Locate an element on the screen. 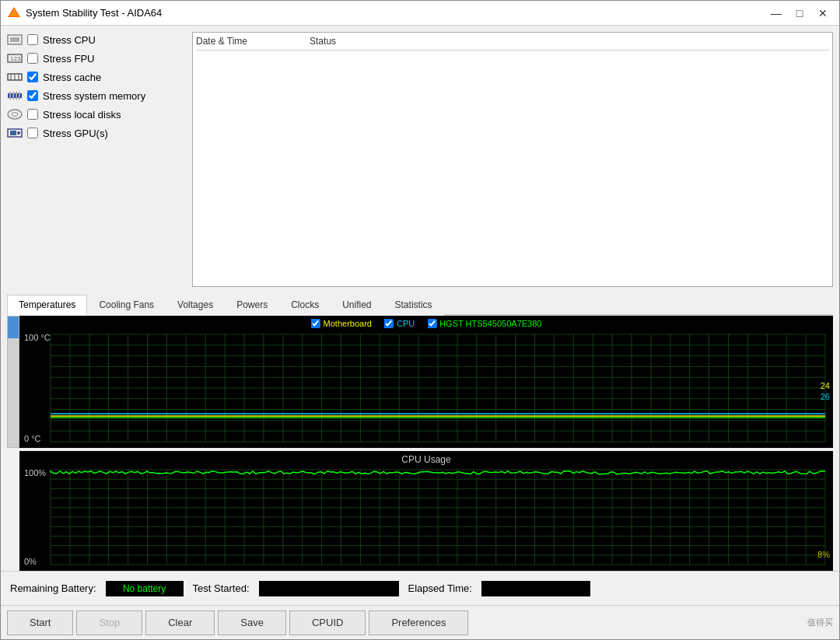 This screenshot has height=640, width=840. cache-icon is located at coordinates (15, 77).